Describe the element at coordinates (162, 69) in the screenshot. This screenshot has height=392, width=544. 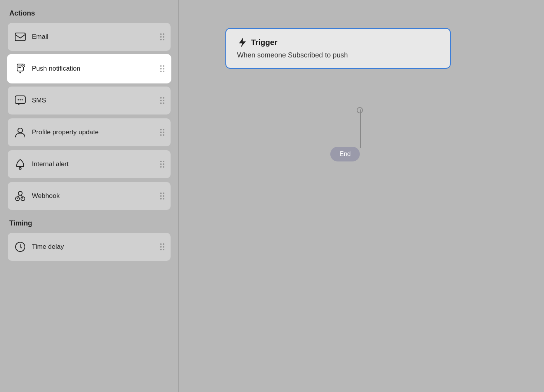
I see `drag-handle-push` at that location.